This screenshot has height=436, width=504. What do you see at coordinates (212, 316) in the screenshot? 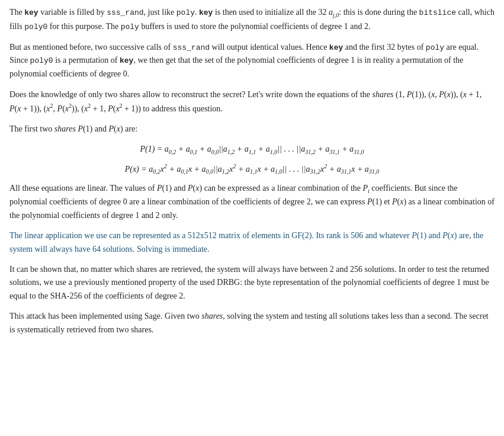
I see `italic-shares-3: shares` at bounding box center [212, 316].